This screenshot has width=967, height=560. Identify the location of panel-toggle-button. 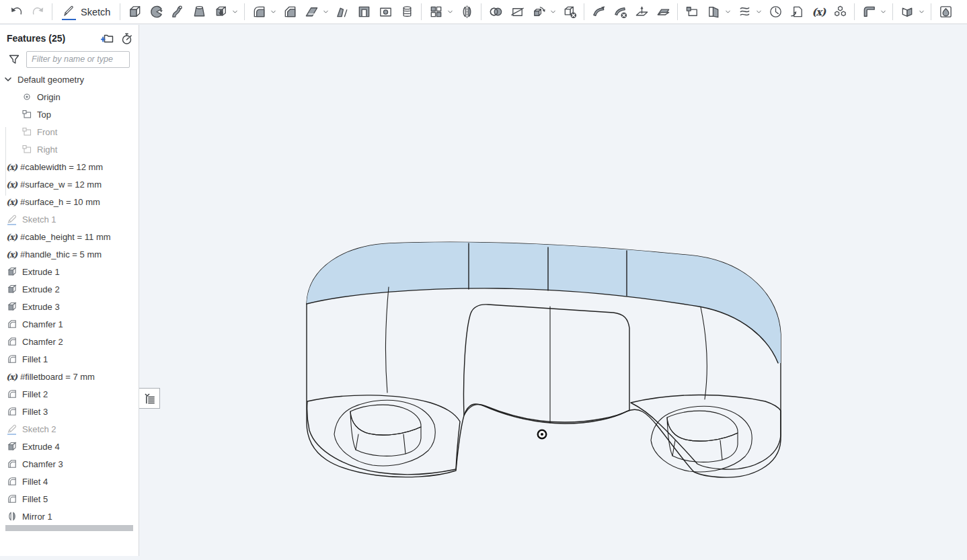
(149, 398).